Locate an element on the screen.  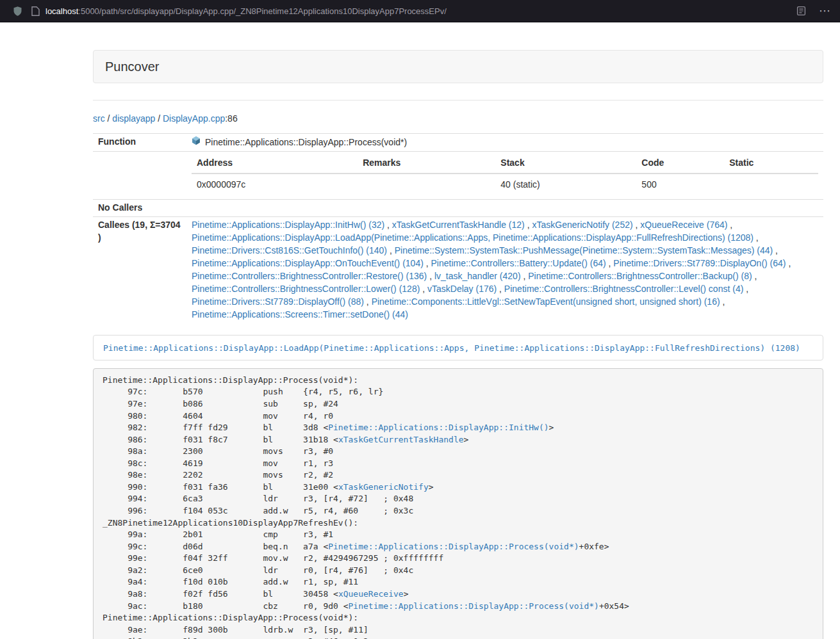
function-row: Function Pinetime::Applications::Display… is located at coordinates (458, 143).